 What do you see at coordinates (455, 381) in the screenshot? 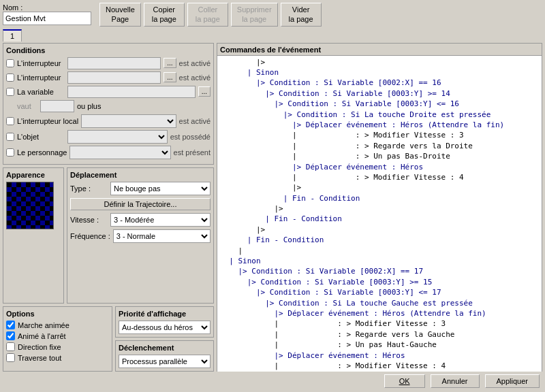
I see `annuler-button: Annuler` at bounding box center [455, 381].